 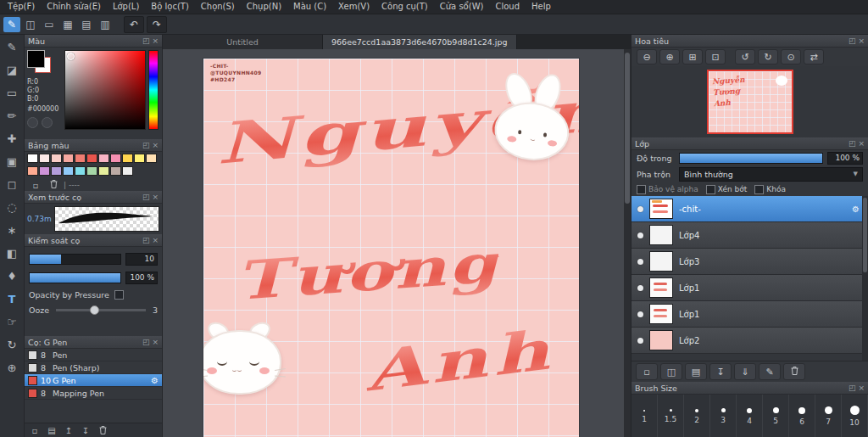 What do you see at coordinates (105, 25) in the screenshot?
I see `material-panel-button: ▥` at bounding box center [105, 25].